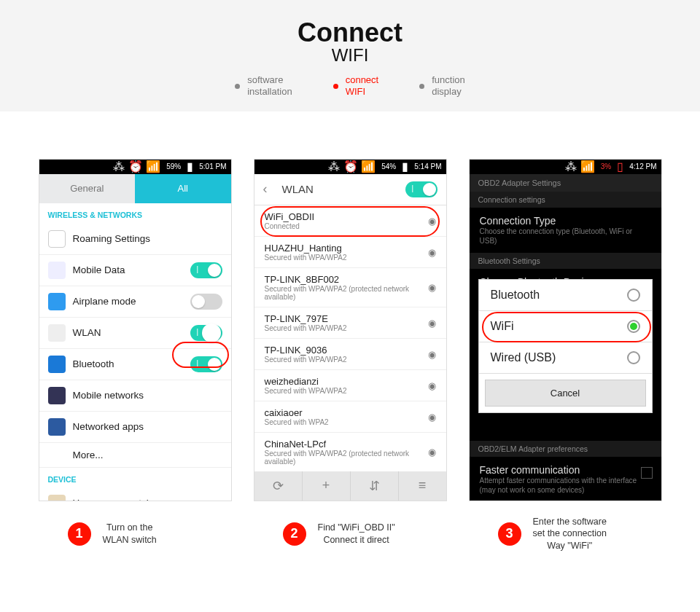 The width and height of the screenshot is (700, 612). I want to click on section-header: DEVICE, so click(136, 478).